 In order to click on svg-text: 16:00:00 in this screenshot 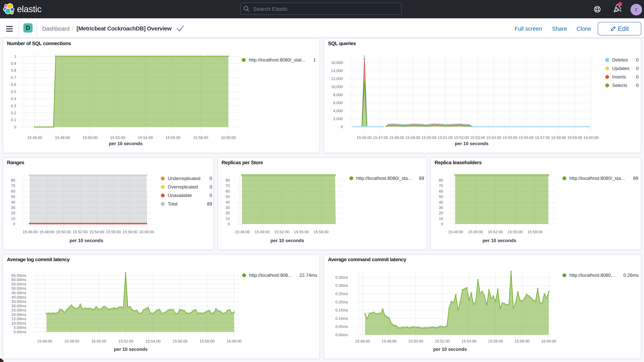, I will do `click(234, 341)`.